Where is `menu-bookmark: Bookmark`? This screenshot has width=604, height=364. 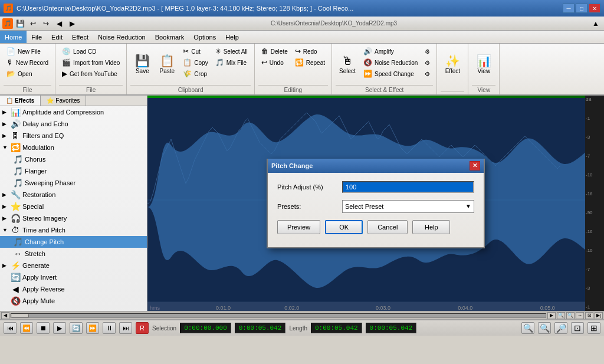 menu-bookmark: Bookmark is located at coordinates (170, 37).